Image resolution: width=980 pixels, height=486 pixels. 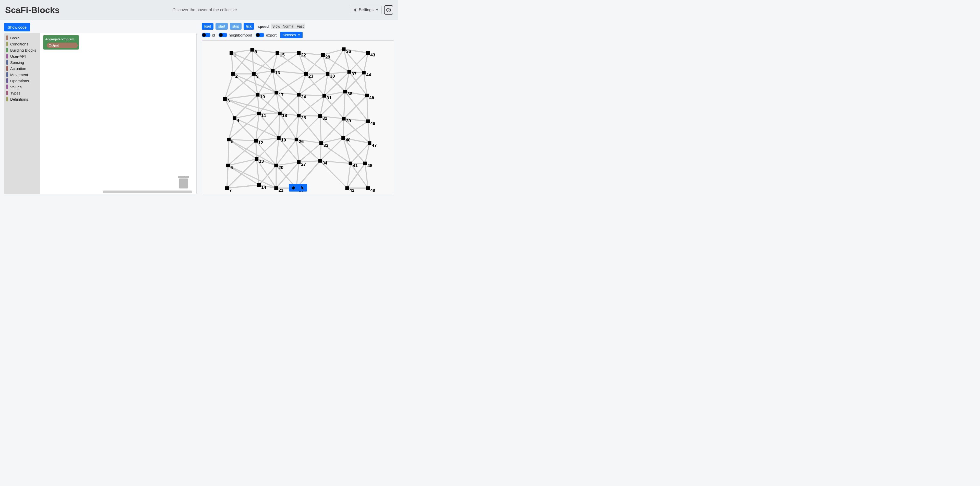 What do you see at coordinates (206, 35) in the screenshot?
I see `toggle-id` at bounding box center [206, 35].